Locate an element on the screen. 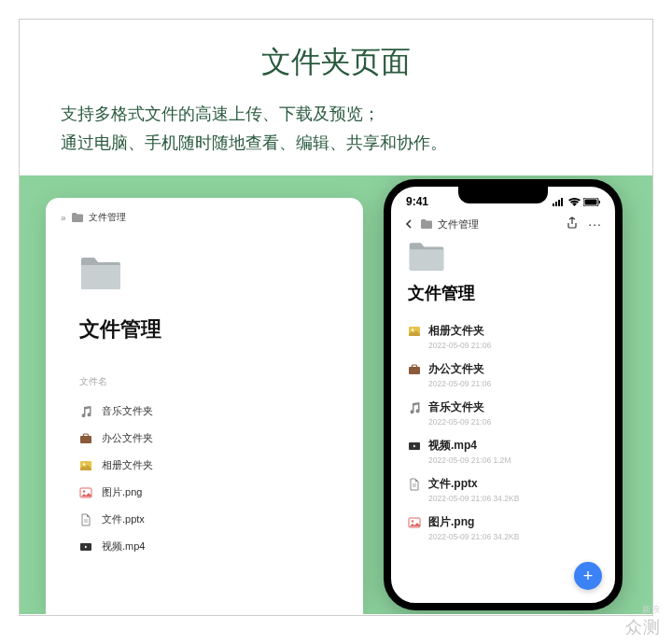  back-icon is located at coordinates (410, 224).